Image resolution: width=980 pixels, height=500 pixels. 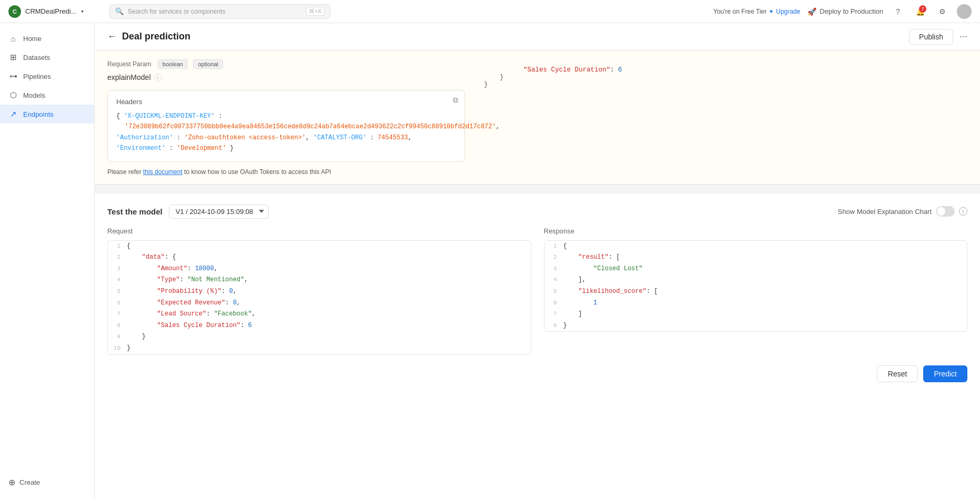 What do you see at coordinates (47, 483) in the screenshot?
I see `sidebar-bottom: ⊕ Create` at bounding box center [47, 483].